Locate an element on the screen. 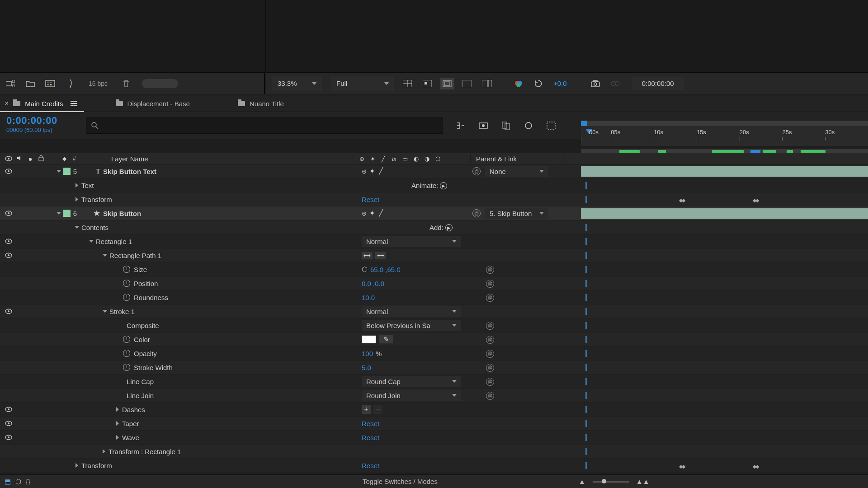  collapse-icon: ✶ is located at coordinates (373, 159).